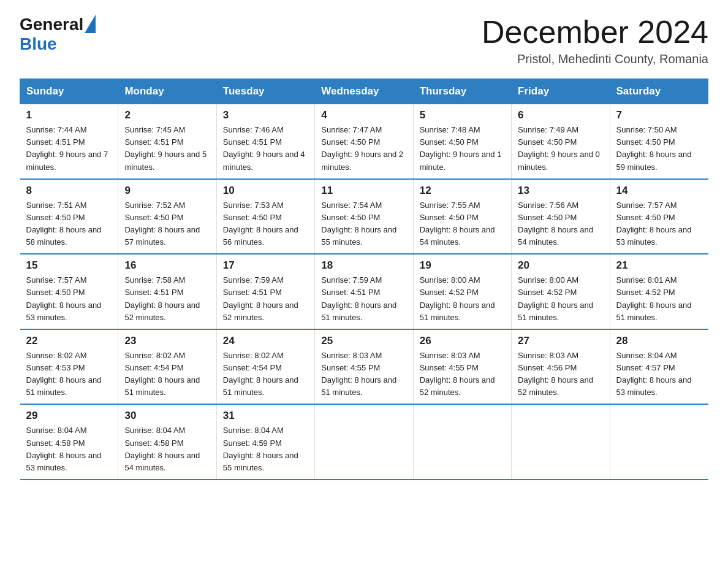  What do you see at coordinates (561, 217) in the screenshot?
I see `cell-week2-day5: 13 Sunrise: 7:56 AM Sunset: 4:50 PM Dayl…` at bounding box center [561, 217].